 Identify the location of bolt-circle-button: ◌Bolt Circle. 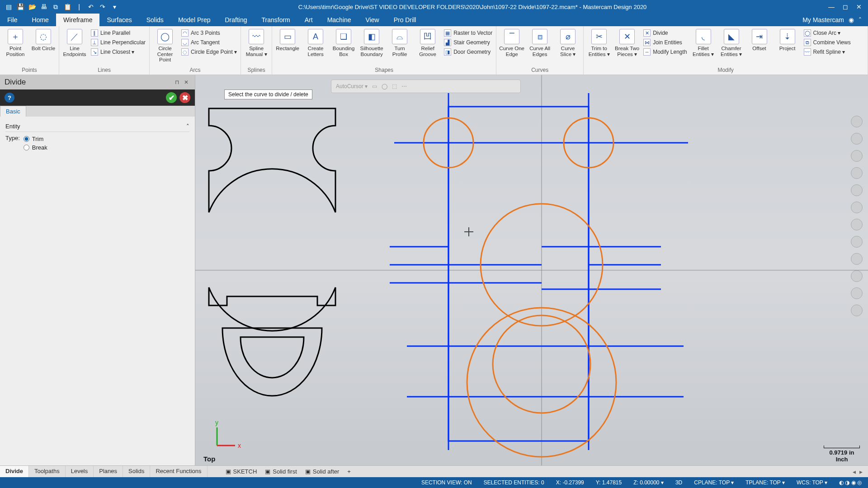
(43, 47).